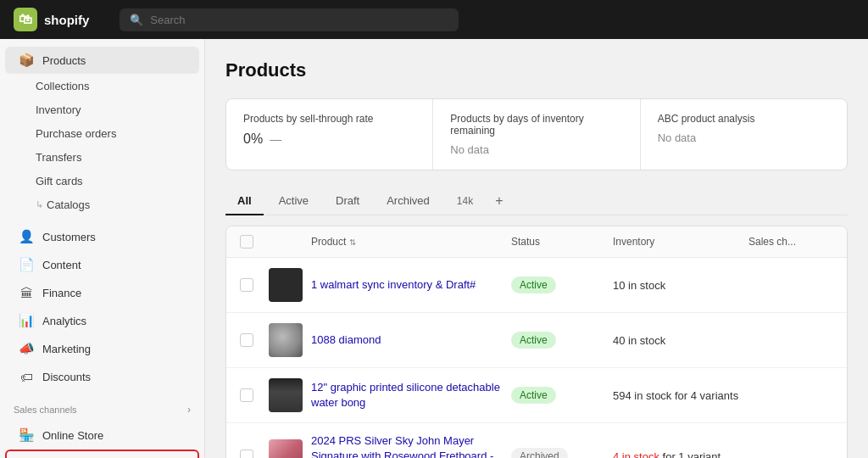 The width and height of the screenshot is (868, 458). What do you see at coordinates (537, 441) in the screenshot?
I see `table-row: 2024 PRS Silver Sky John Mayer Signature…` at bounding box center [537, 441].